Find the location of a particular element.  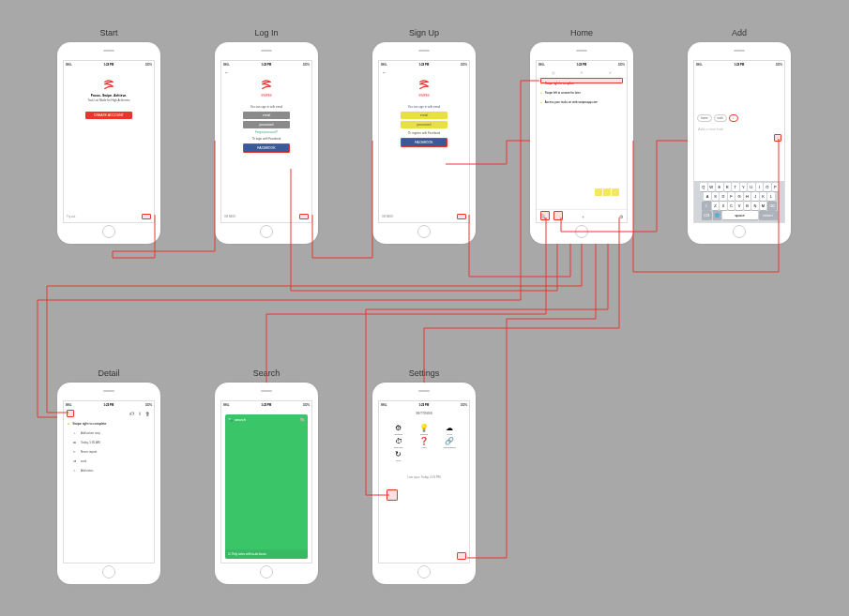

settings-icon: 💡 is located at coordinates (424, 428).